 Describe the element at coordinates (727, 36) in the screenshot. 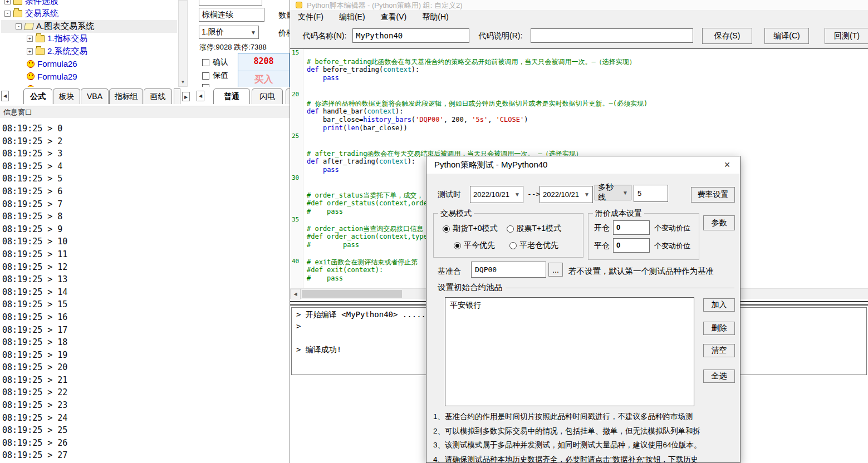

I see `save-button: 保存(S)` at that location.